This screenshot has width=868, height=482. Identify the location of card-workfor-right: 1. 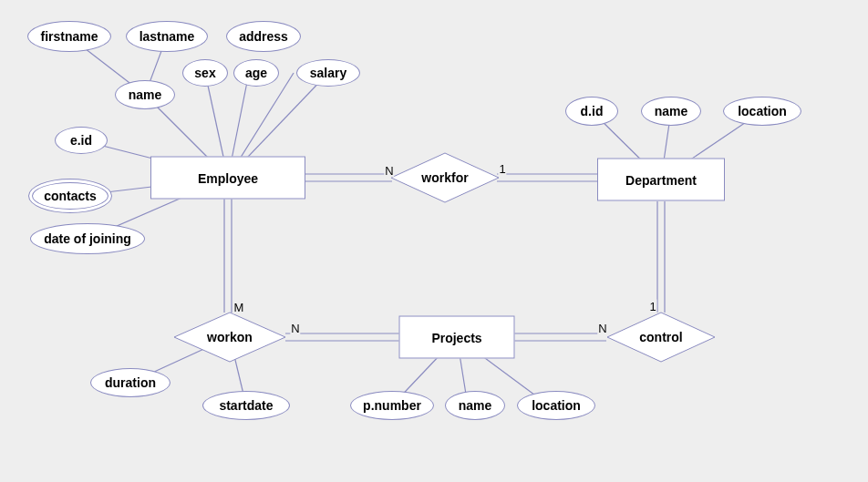
(501, 169).